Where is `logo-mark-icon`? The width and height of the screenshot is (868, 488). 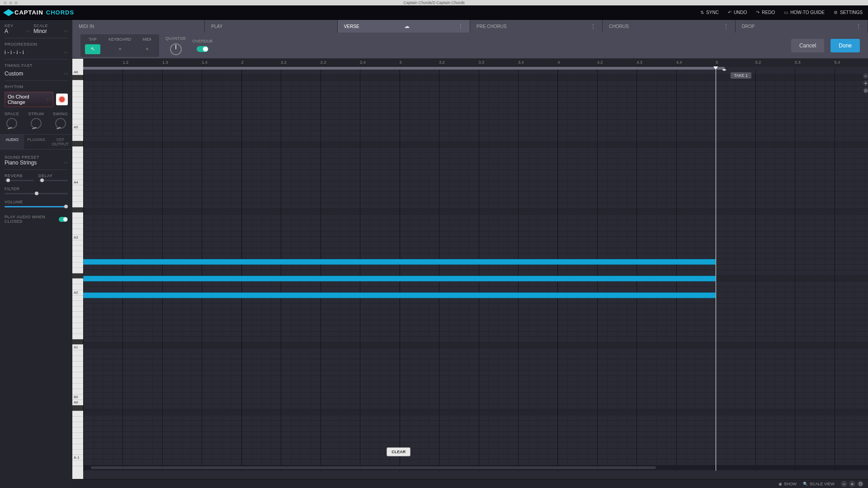
logo-mark-icon is located at coordinates (9, 13).